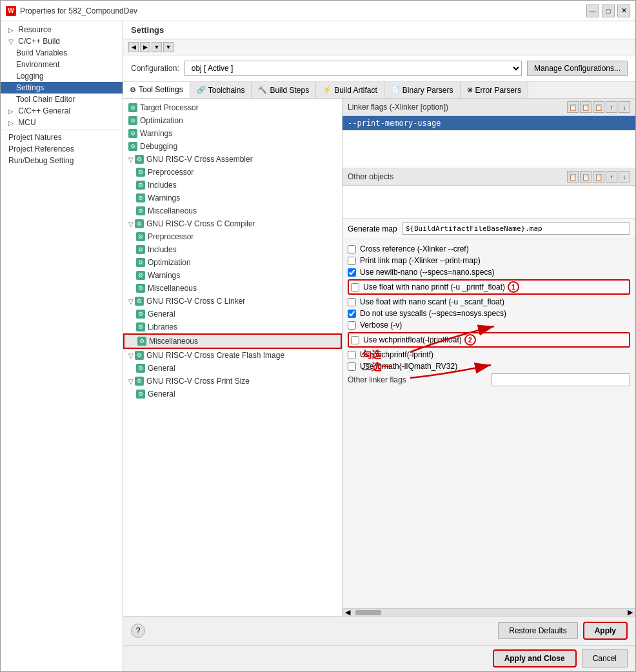  Describe the element at coordinates (352, 366) in the screenshot. I see `iqmath-checkbox` at that location.